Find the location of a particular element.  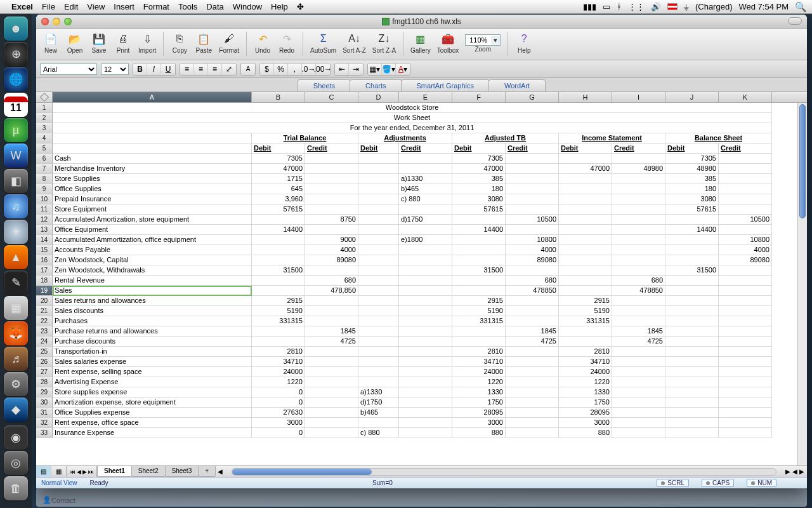

cell: Accounts Payable is located at coordinates (152, 250).